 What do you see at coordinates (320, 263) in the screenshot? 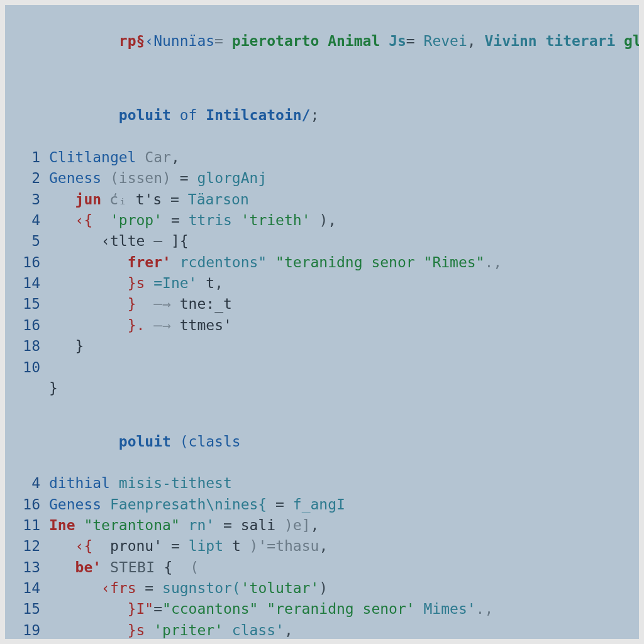
I see `code-line: 16 frer' rcdentons" "teranidng senor "Ri…` at bounding box center [320, 263].